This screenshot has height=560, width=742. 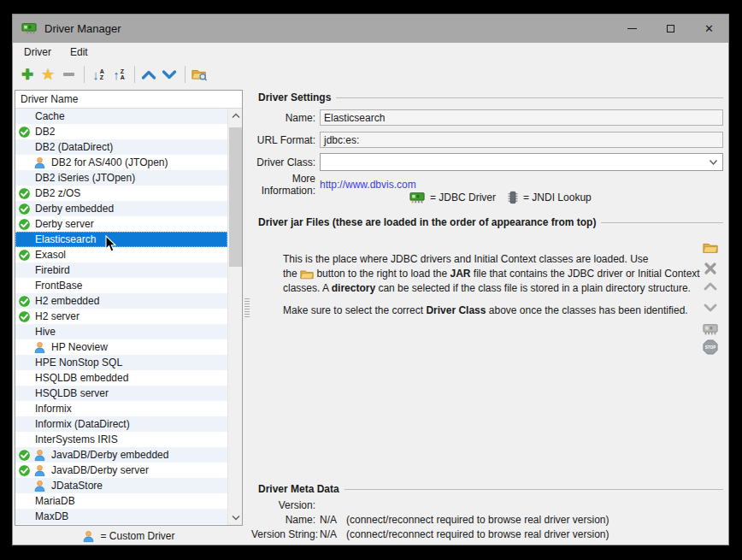 I want to click on list-item: H2 embedded, so click(x=121, y=301).